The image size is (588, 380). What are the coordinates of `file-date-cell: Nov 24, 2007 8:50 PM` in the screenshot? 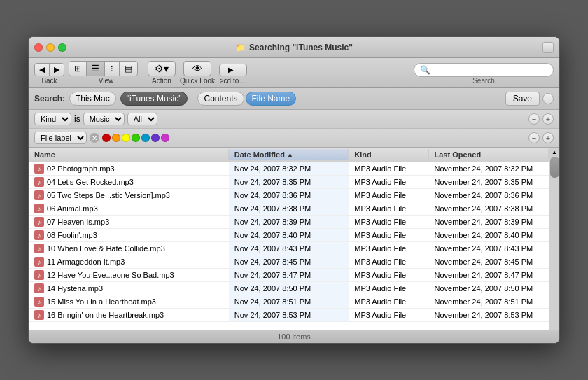 It's located at (288, 288).